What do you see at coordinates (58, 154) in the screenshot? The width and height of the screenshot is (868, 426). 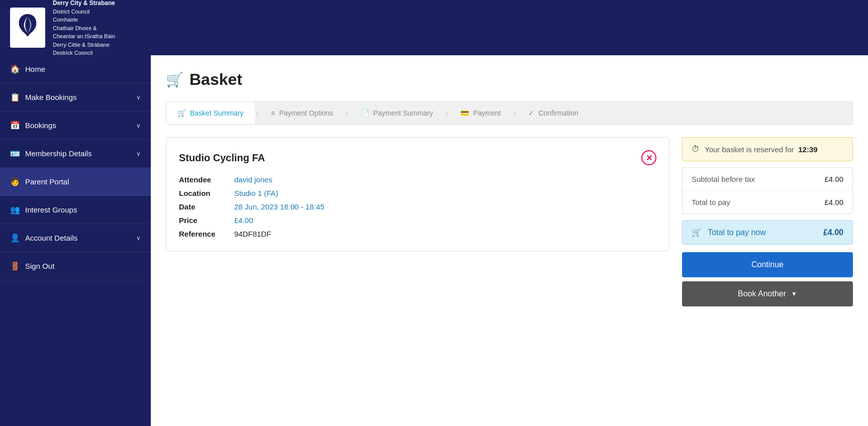 I see `sidebar-item-label: Membership Details` at bounding box center [58, 154].